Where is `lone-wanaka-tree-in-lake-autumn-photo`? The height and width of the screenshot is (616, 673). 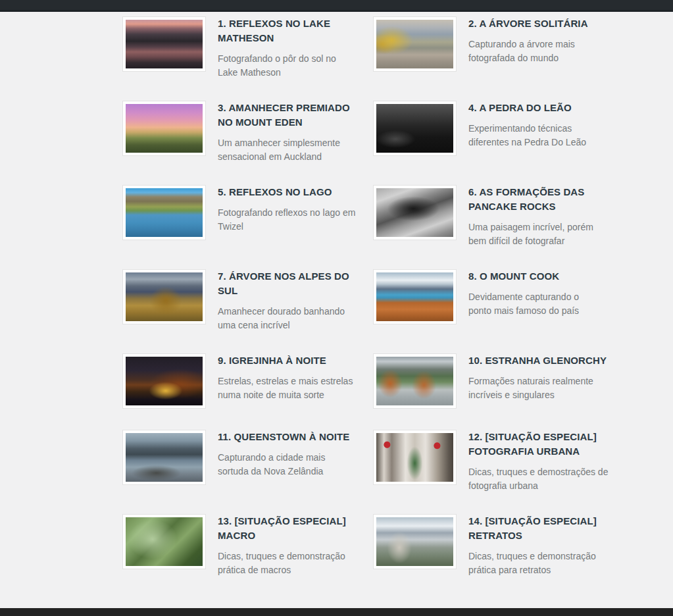
lone-wanaka-tree-in-lake-autumn-photo is located at coordinates (414, 44).